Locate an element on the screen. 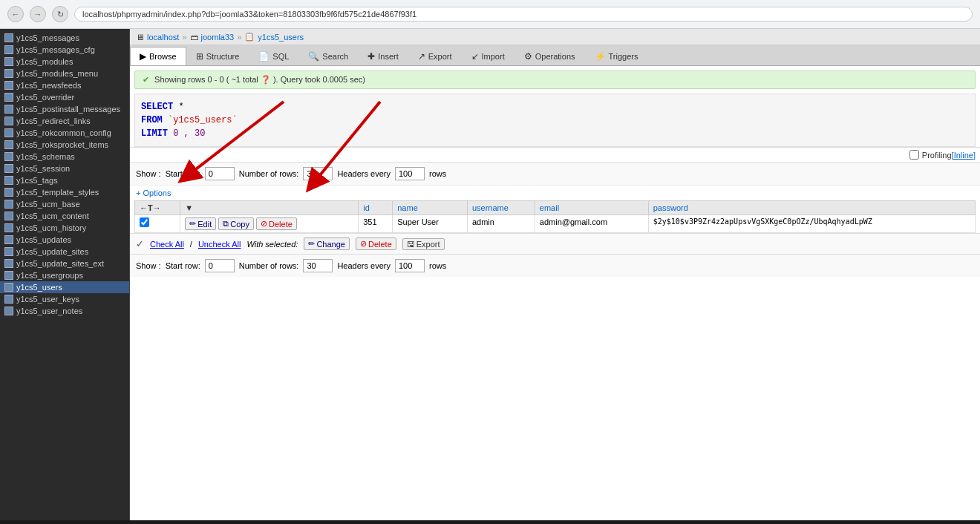  sidebar-item-y1cs5_postinstall_messages: y1cs5_postinstall_messages is located at coordinates (65, 109).